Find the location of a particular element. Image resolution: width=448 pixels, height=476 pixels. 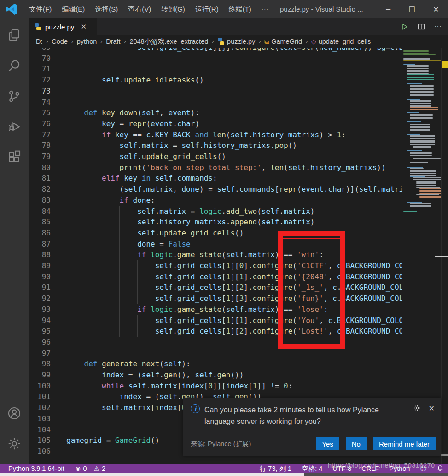

info-icon: i is located at coordinates (195, 409).